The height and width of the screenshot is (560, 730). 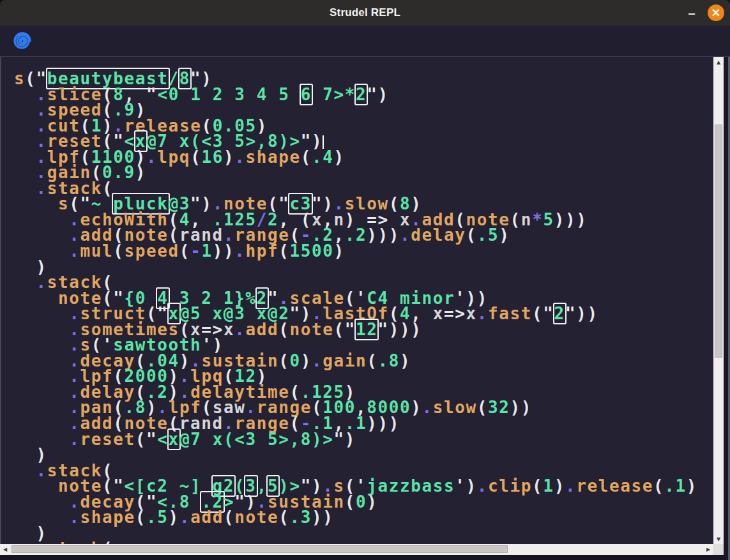 What do you see at coordinates (300, 517) in the screenshot?
I see `code-token: .3` at bounding box center [300, 517].